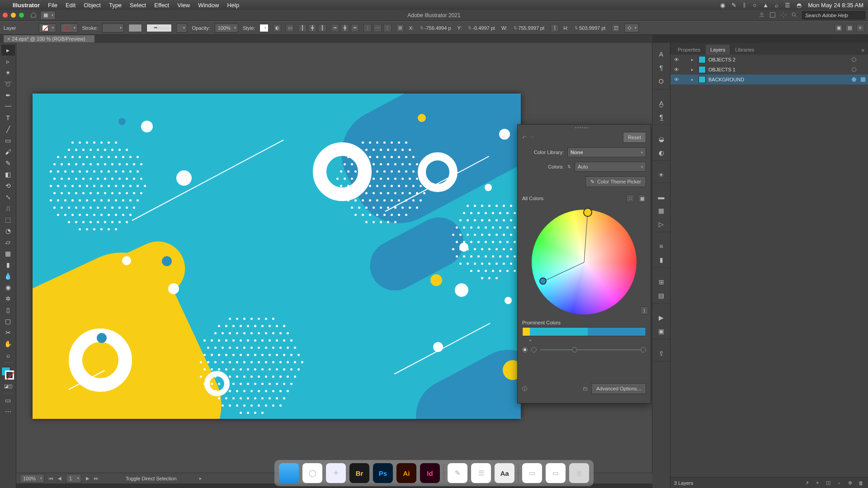 The height and width of the screenshot is (488, 868). I want to click on window-close, so click(5, 15).